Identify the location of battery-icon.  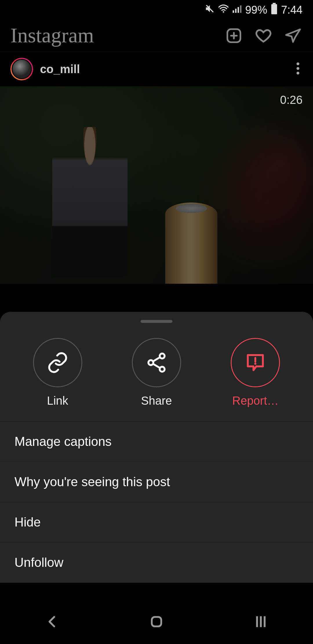
(274, 10).